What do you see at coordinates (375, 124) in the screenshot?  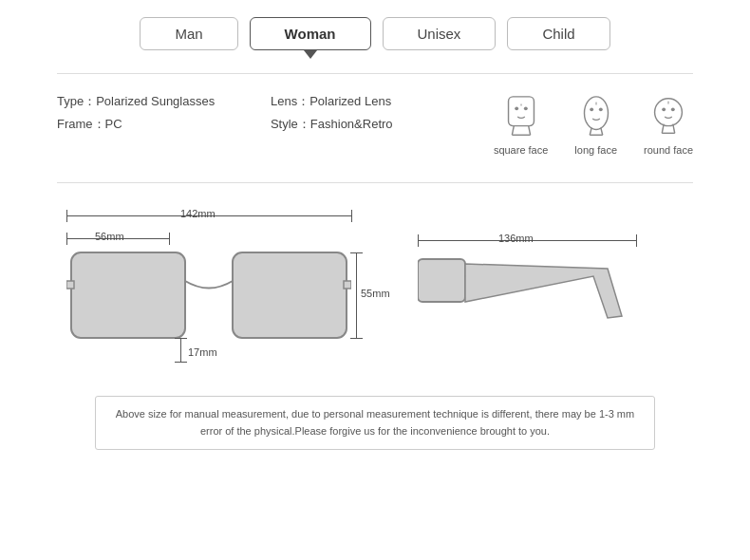 I see `specs-section: Type：Polarized Sunglasses Frame：PC Lens：…` at bounding box center [375, 124].